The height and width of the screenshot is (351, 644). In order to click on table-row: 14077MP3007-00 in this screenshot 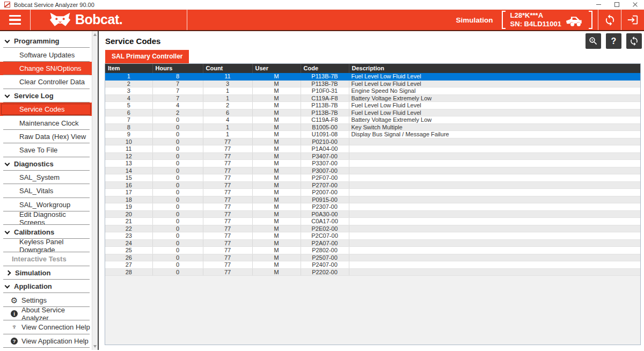, I will do `click(372, 171)`.